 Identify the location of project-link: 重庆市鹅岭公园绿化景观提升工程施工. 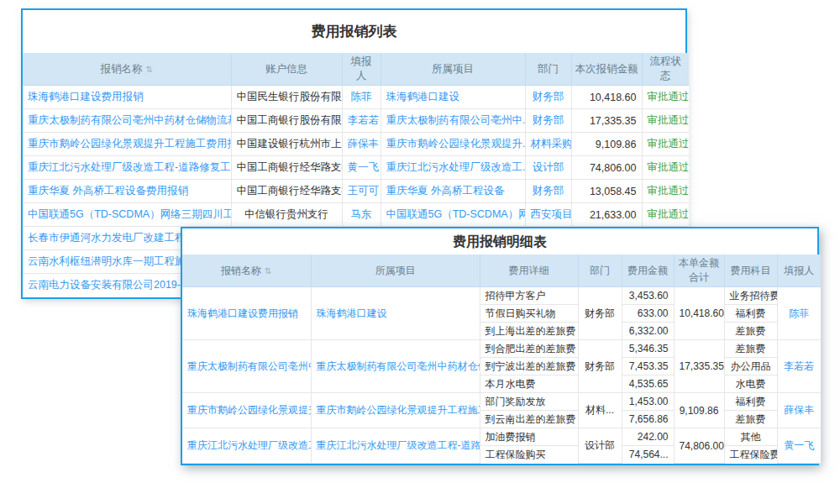
(395, 411).